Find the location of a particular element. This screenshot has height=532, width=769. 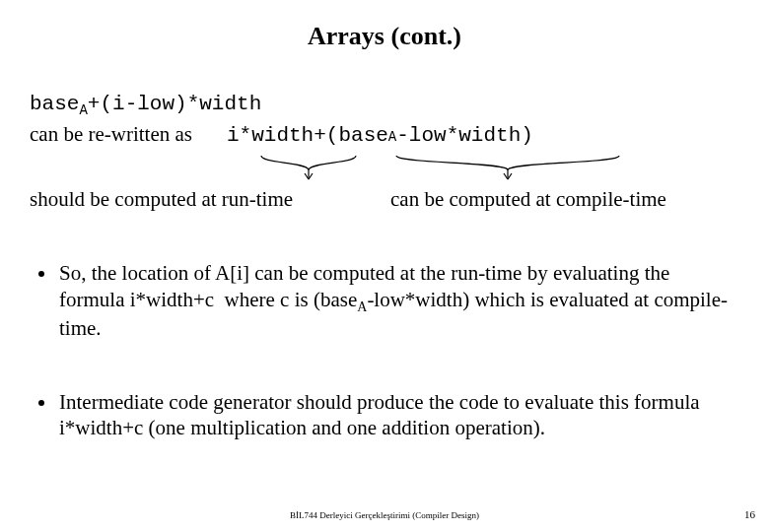

page-number: 16 is located at coordinates (749, 514).